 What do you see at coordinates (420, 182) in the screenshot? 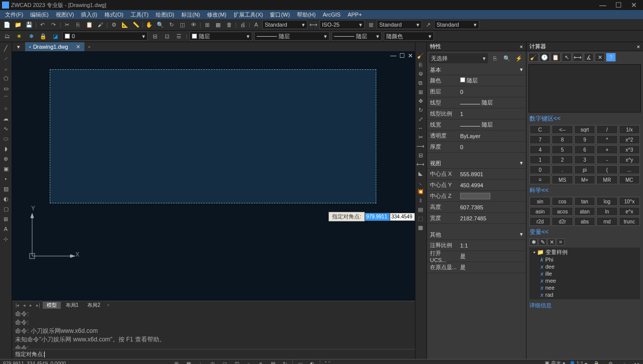
I see `fillet-icon: ◟` at bounding box center [420, 182].